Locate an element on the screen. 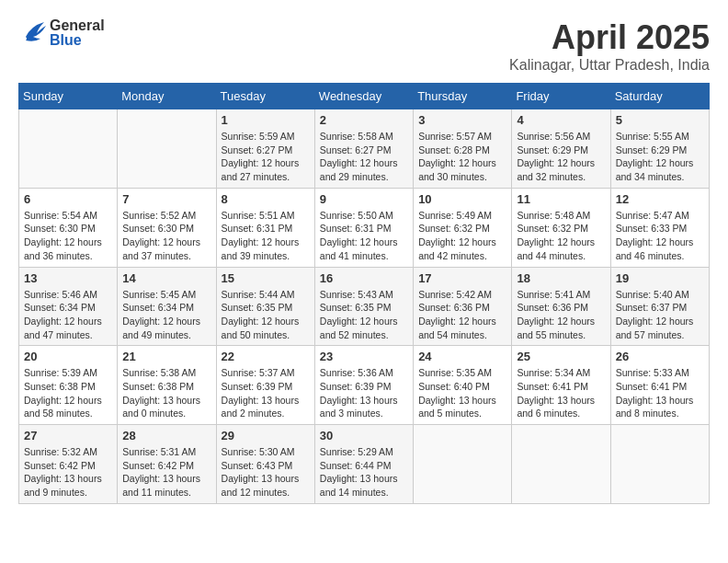  day-number: 13 is located at coordinates (68, 278).